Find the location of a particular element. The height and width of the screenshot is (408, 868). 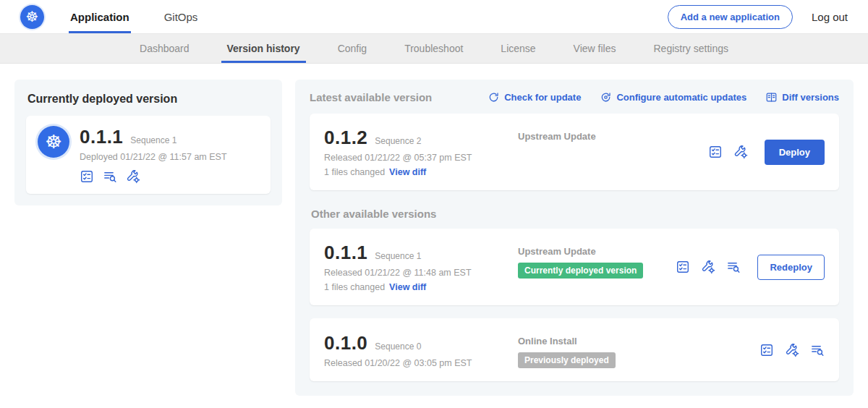

diff-versions-link: Diff versions is located at coordinates (802, 97).